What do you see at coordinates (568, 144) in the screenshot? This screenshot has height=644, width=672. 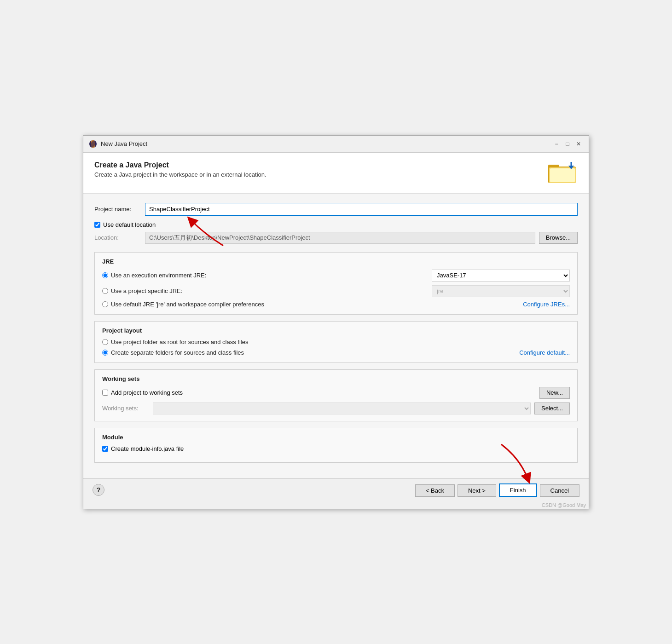 I see `title-bar-controls: − □ ✕` at bounding box center [568, 144].